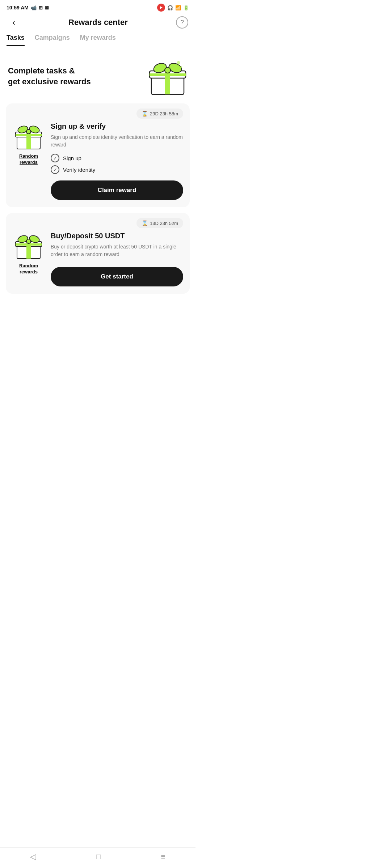 Image resolution: width=391 pixels, height=868 pixels. Describe the element at coordinates (117, 170) in the screenshot. I see `checklist-item-verify: ✓ Verify identity` at that location.